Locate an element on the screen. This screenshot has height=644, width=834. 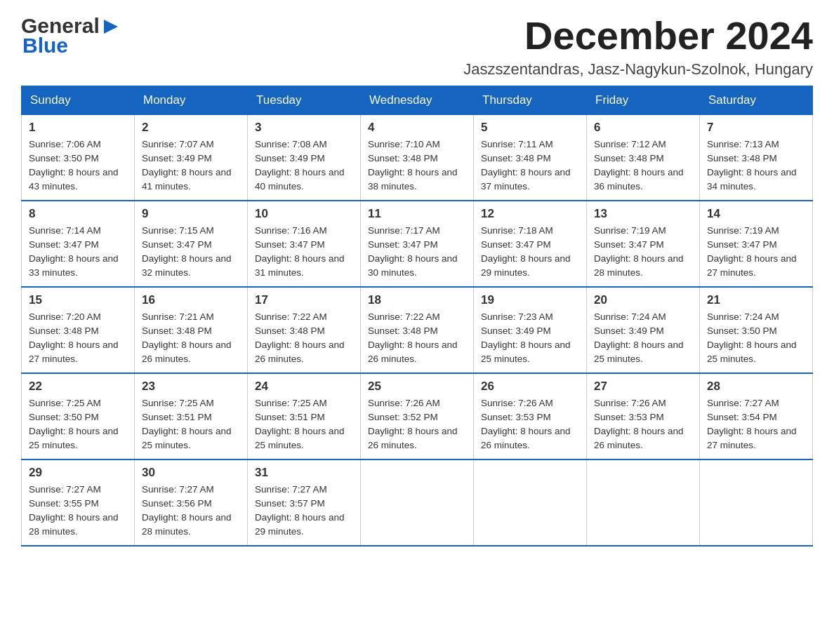
table-row: 6 Sunrise: 7:12 AMSunset: 3:48 PMDayligh… is located at coordinates (643, 157).